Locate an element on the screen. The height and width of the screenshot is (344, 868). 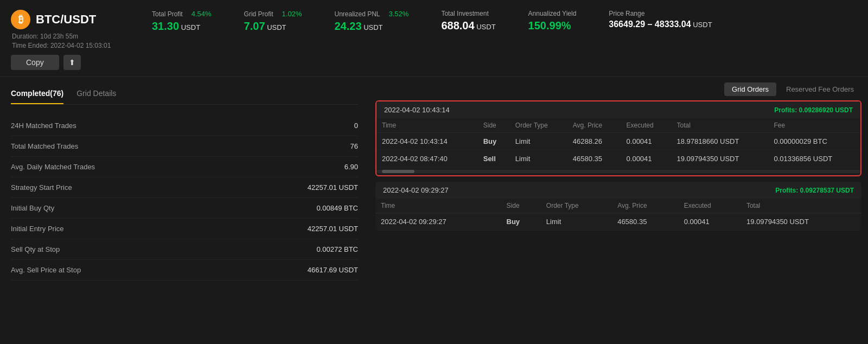
total-profit-pct: 4.54% is located at coordinates (202, 14).